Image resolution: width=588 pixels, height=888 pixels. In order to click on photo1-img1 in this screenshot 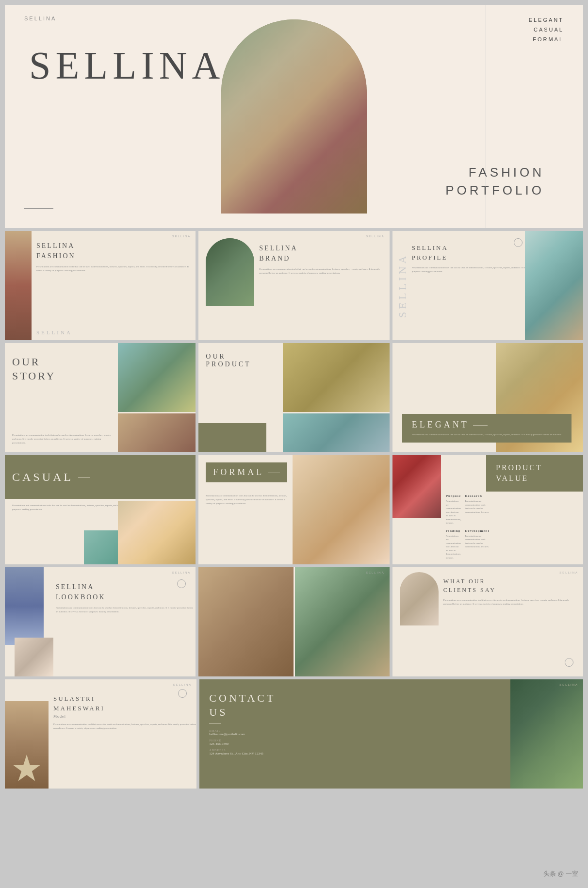, I will do `click(245, 622)`.